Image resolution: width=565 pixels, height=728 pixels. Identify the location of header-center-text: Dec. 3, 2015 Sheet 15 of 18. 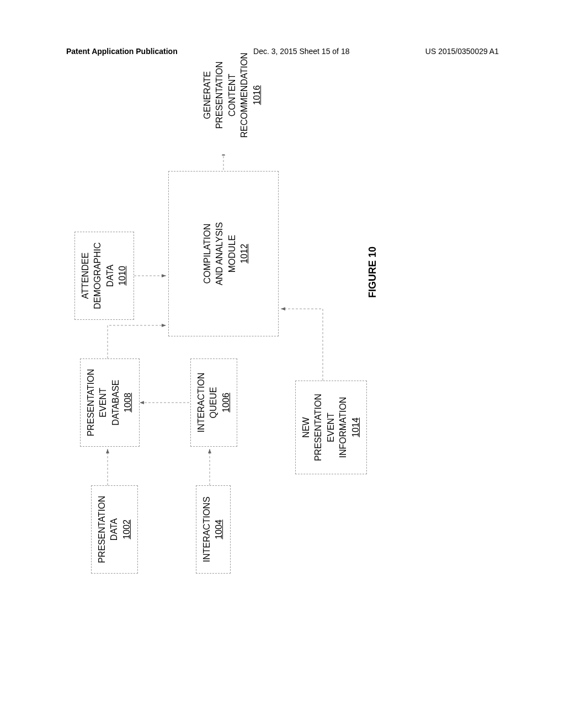
(301, 51).